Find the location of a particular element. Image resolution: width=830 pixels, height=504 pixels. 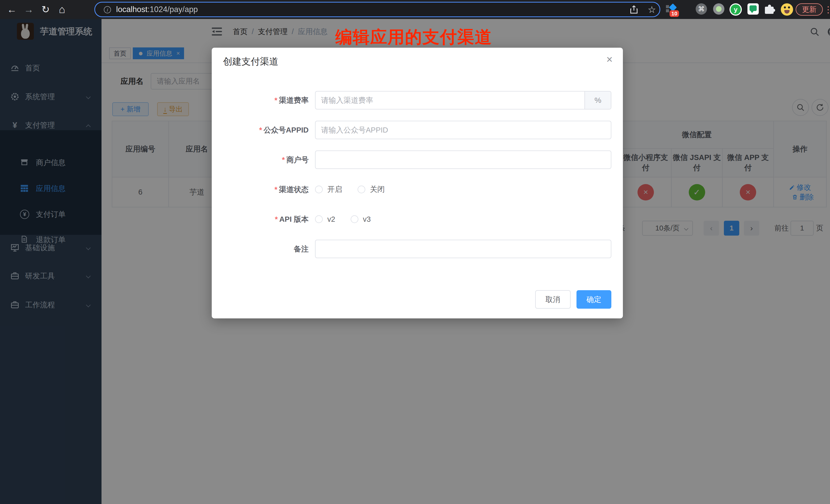

merchant-id-input is located at coordinates (463, 160).